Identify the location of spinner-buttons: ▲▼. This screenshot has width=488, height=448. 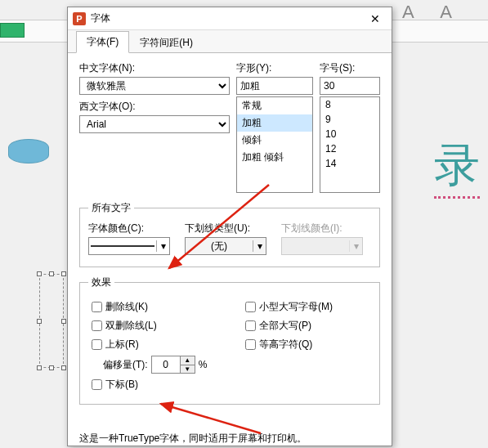
(187, 365).